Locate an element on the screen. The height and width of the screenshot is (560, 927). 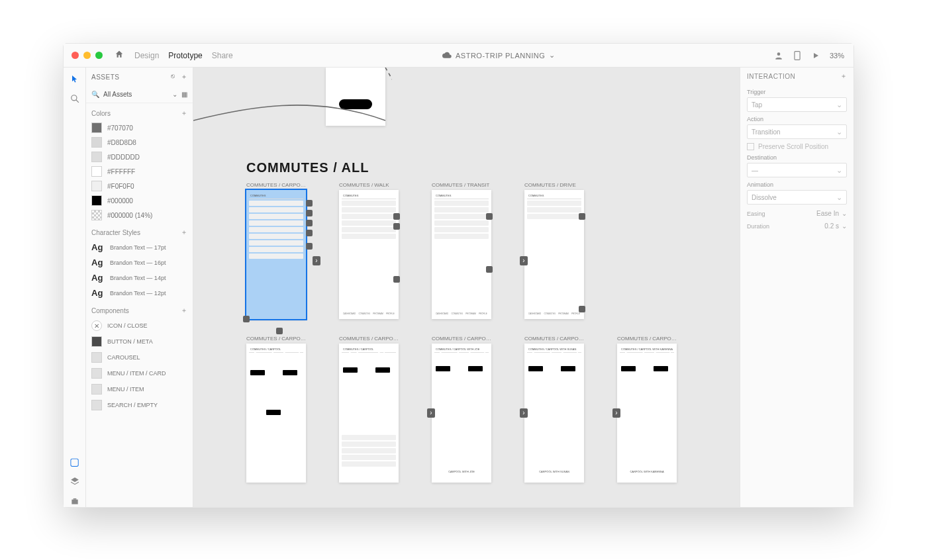
play-icon is located at coordinates (816, 56).